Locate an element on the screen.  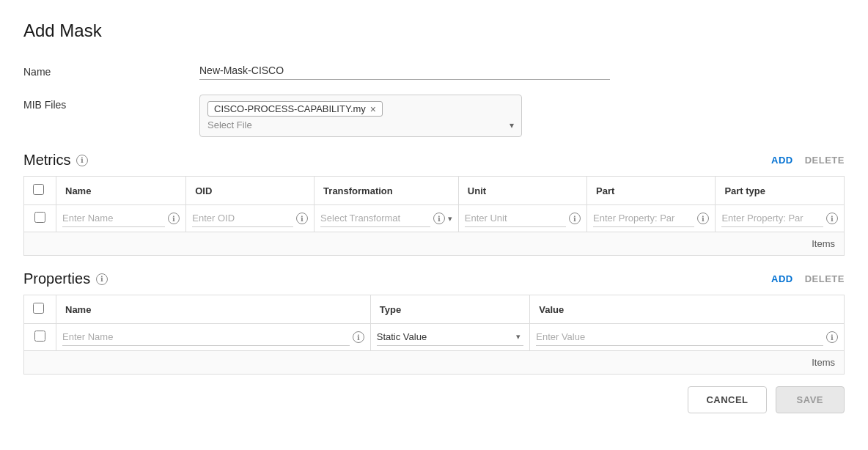
mib-select-placeholder: Select File is located at coordinates (230, 125).